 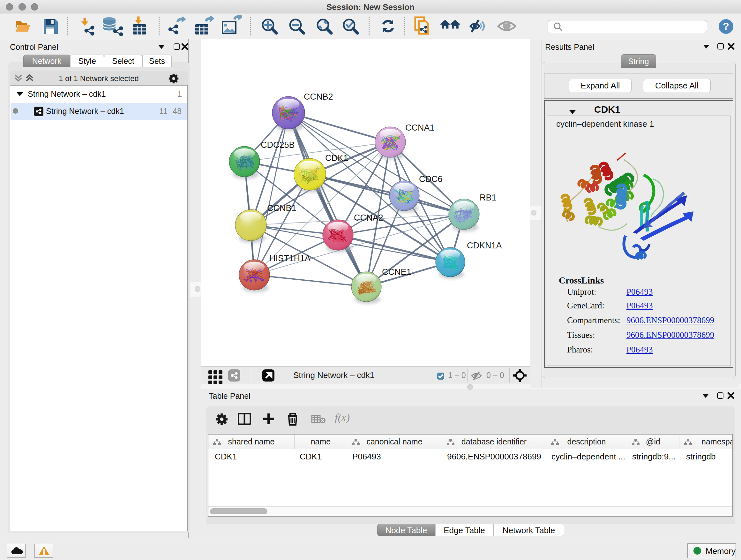 What do you see at coordinates (278, 145) in the screenshot?
I see `svg-text: CDC25B` at bounding box center [278, 145].